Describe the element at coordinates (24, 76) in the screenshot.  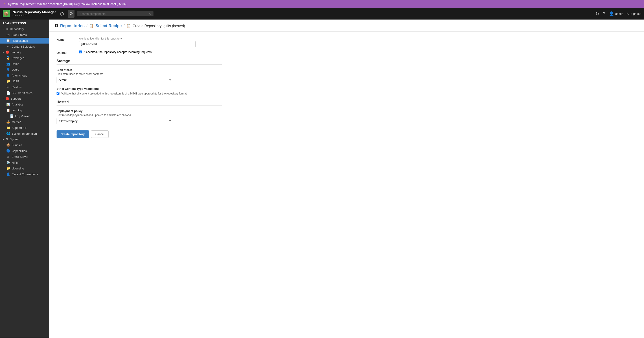
I see `sidebar-item-anonymous: 👤 Anonymous` at that location.